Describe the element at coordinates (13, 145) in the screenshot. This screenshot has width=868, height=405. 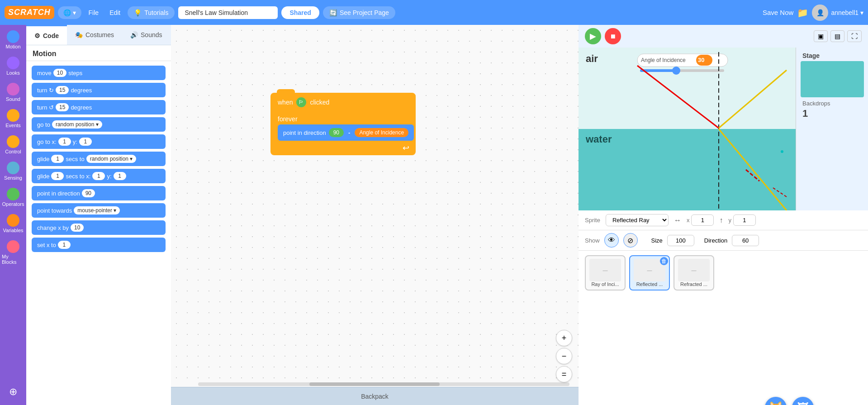
I see `sidebar-item-control: Control` at that location.